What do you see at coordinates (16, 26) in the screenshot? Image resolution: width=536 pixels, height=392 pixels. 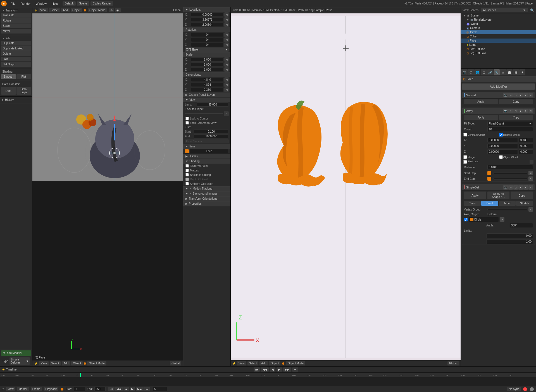 I see `scale-button: Scale` at bounding box center [16, 26].